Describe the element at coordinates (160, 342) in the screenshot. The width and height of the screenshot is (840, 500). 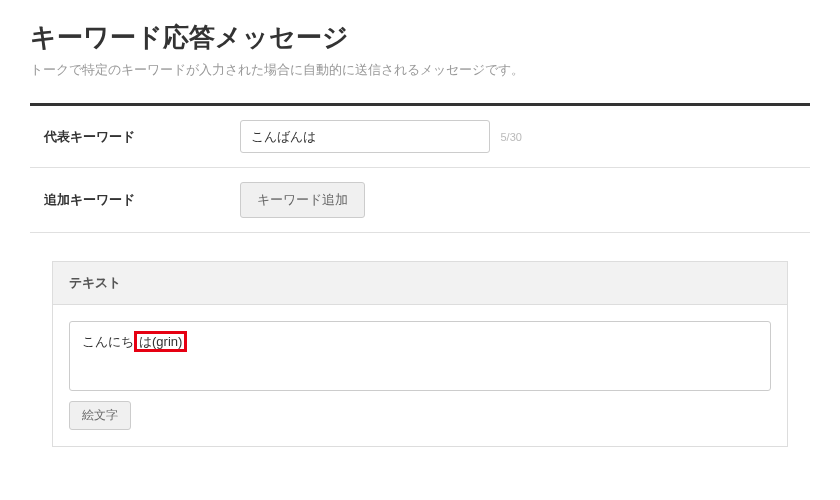
I see `message-text-highlighted: は(grin)` at that location.